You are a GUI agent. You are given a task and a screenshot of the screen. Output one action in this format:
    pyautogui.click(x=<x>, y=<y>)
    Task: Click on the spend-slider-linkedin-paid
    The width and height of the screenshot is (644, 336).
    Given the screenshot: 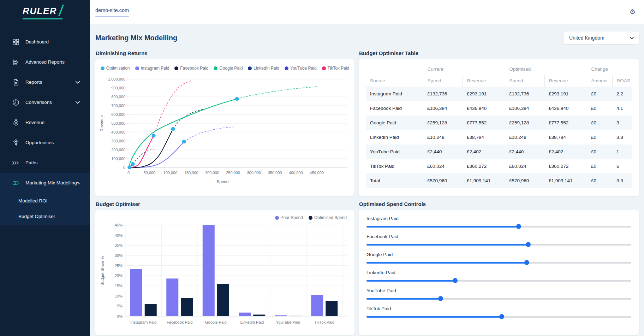 What is the action you would take?
    pyautogui.click(x=499, y=281)
    